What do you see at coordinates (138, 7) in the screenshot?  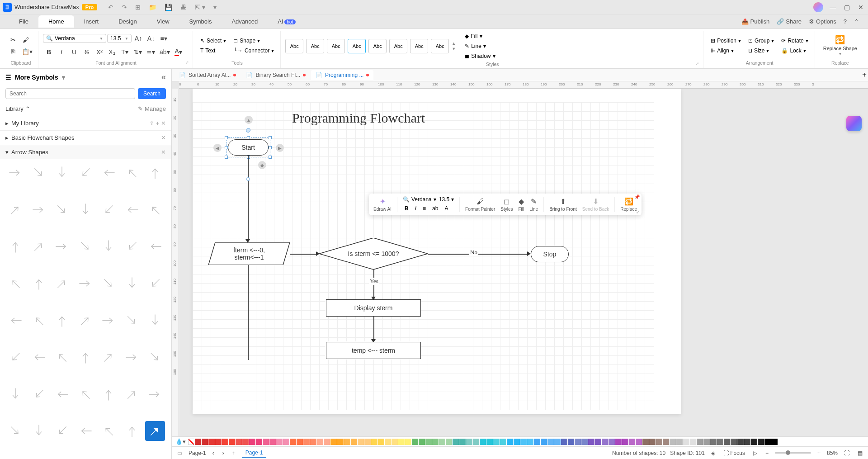 I see `new-icon: ⊞` at bounding box center [138, 7].